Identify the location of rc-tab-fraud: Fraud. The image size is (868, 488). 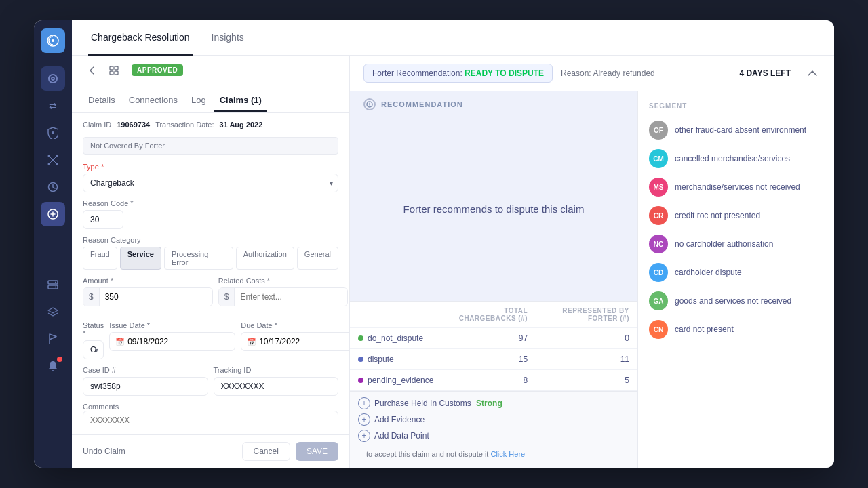
(100, 258).